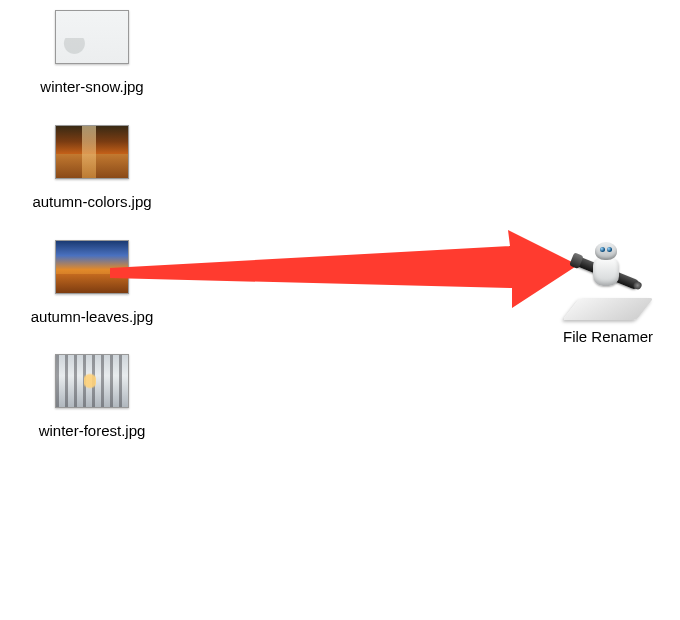 This screenshot has width=680, height=620. I want to click on file-item: winter-snow.jpg, so click(92, 54).